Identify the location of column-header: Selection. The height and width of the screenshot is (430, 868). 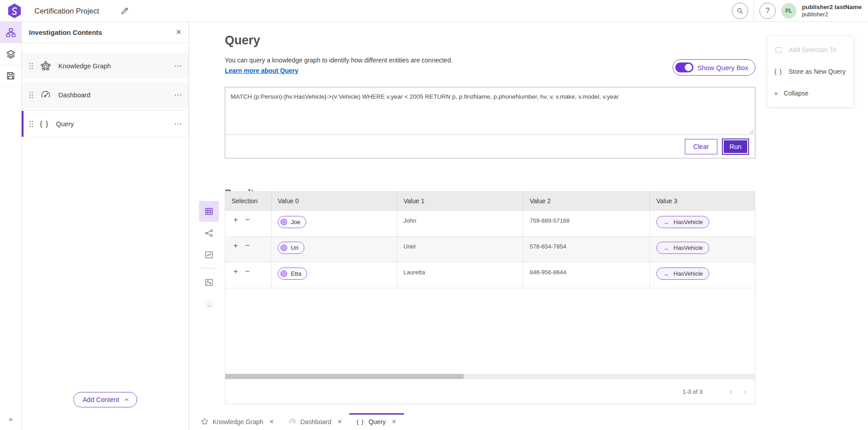
(248, 201).